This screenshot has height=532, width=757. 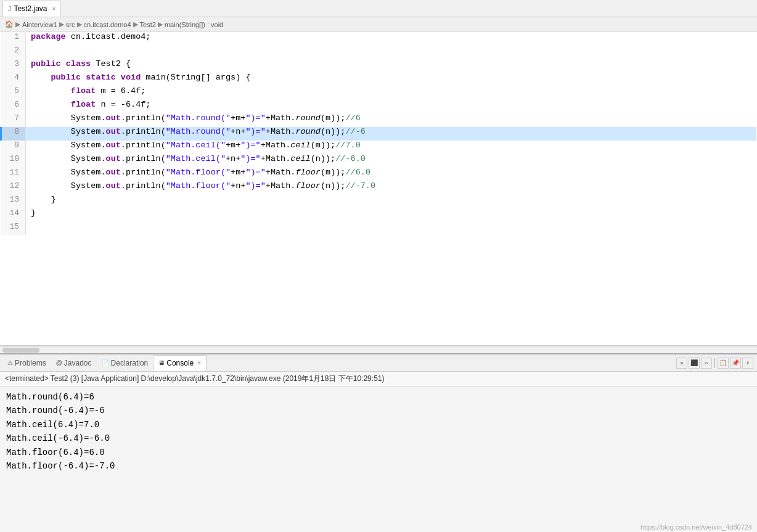 What do you see at coordinates (70, 25) in the screenshot?
I see `breadcrumb-src: src` at bounding box center [70, 25].